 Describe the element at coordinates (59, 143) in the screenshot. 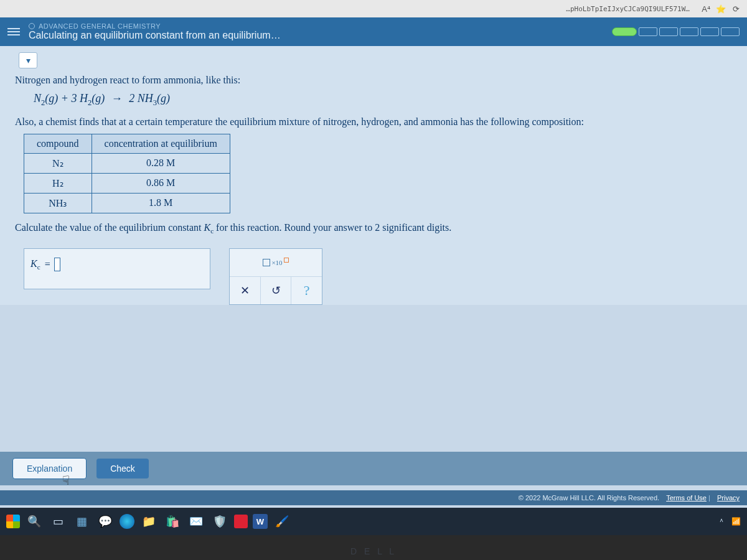

I see `col-compound: compound` at that location.